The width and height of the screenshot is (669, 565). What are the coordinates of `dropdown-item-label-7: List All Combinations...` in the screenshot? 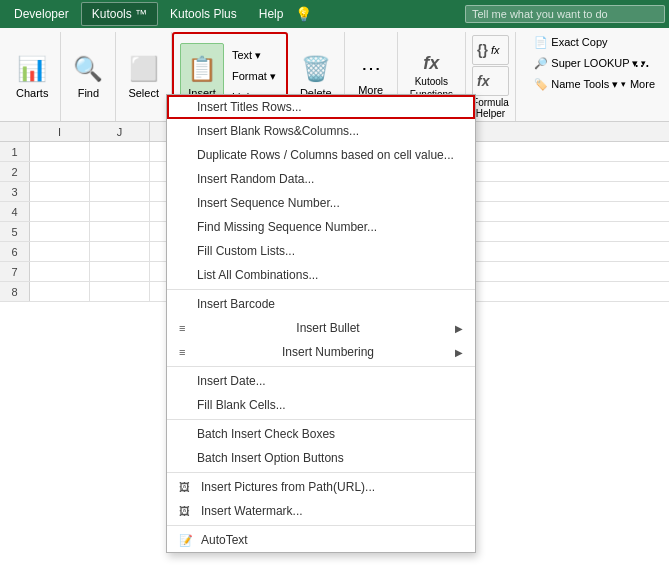 It's located at (258, 275).